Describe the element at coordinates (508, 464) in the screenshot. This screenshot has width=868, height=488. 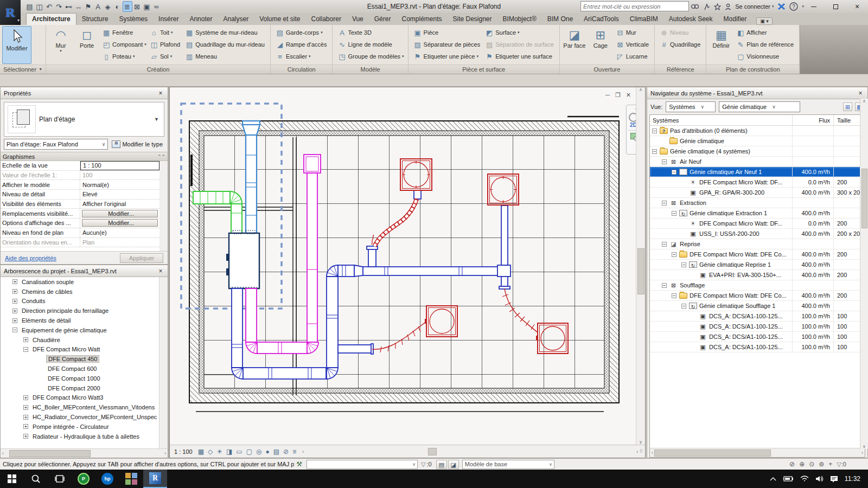
I see `design-option-combo: Modèle de base∨` at that location.